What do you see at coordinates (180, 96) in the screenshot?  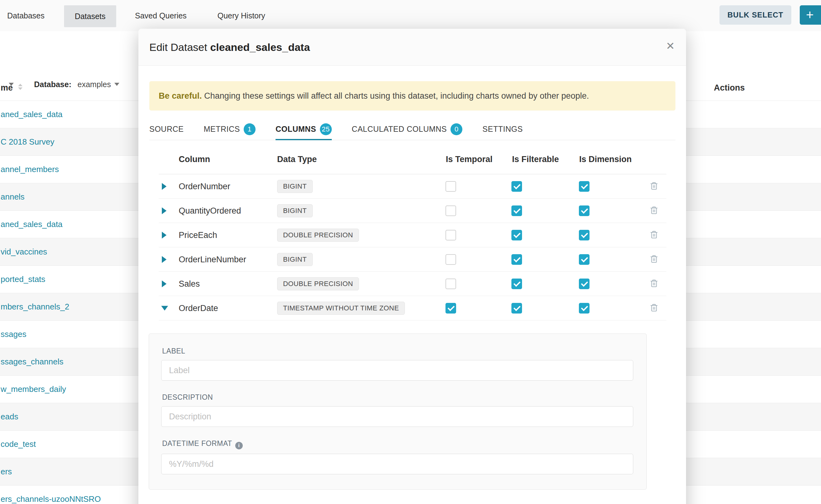 I see `warning-bold-text: Be careful.` at bounding box center [180, 96].